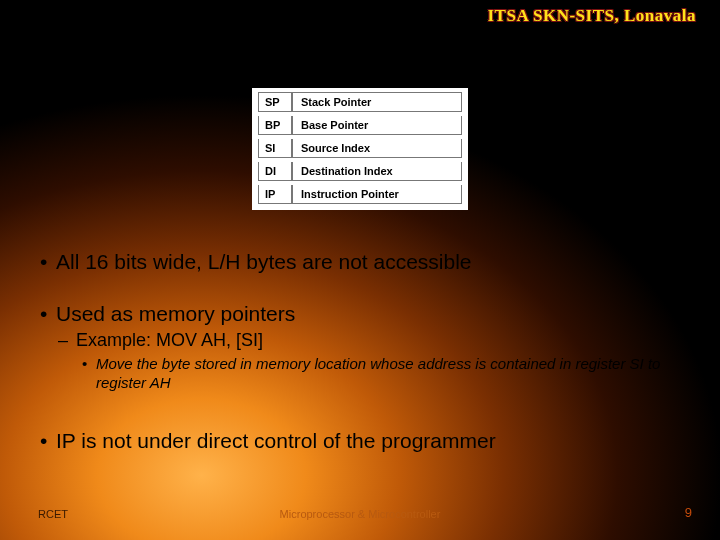  I want to click on header-brand: ITSA SKN-SITS, Lonavala, so click(592, 16).